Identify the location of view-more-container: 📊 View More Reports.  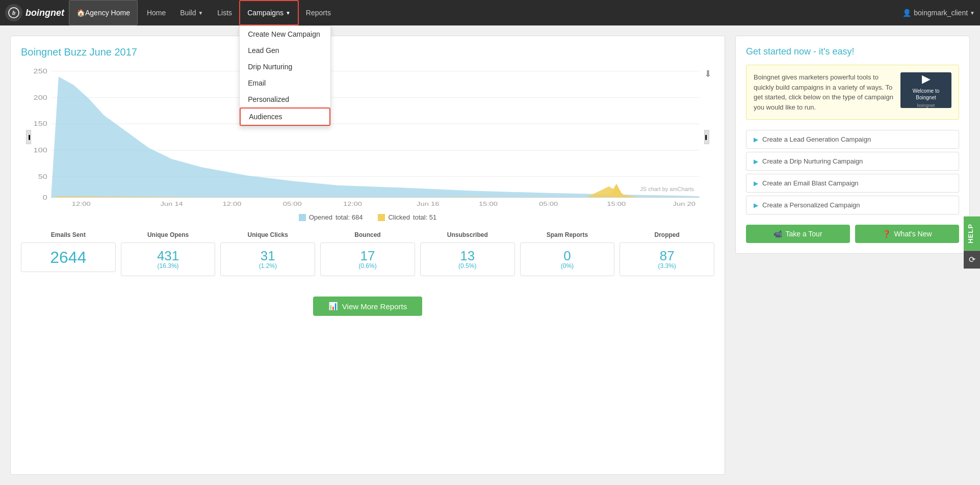
(368, 306).